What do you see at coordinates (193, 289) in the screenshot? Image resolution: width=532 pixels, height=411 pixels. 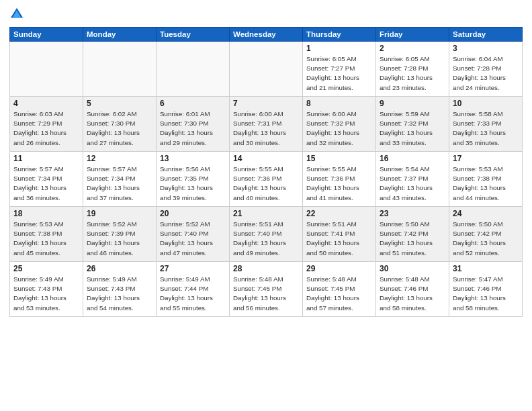 I see `day-cell: 27Sunrise: 5:49 AMSunset: 7:44 PMDayligh…` at bounding box center [193, 289].